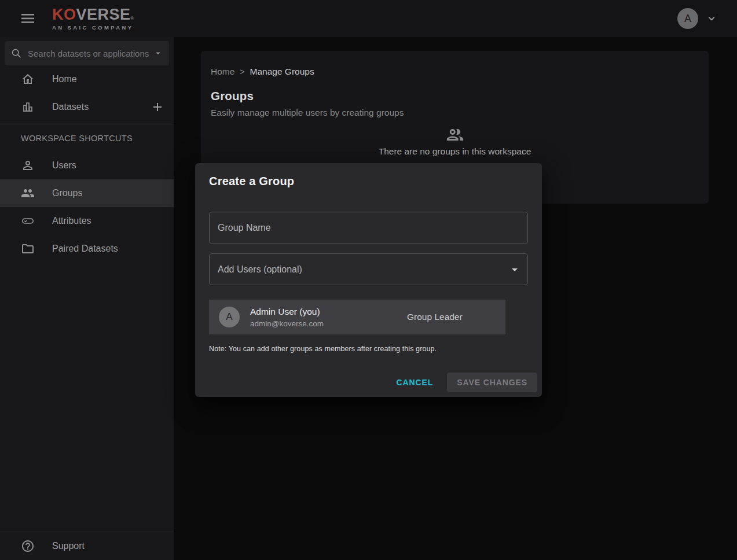 Image resolution: width=737 pixels, height=560 pixels. What do you see at coordinates (71, 107) in the screenshot?
I see `sidebar-item-label: Datasets` at bounding box center [71, 107].